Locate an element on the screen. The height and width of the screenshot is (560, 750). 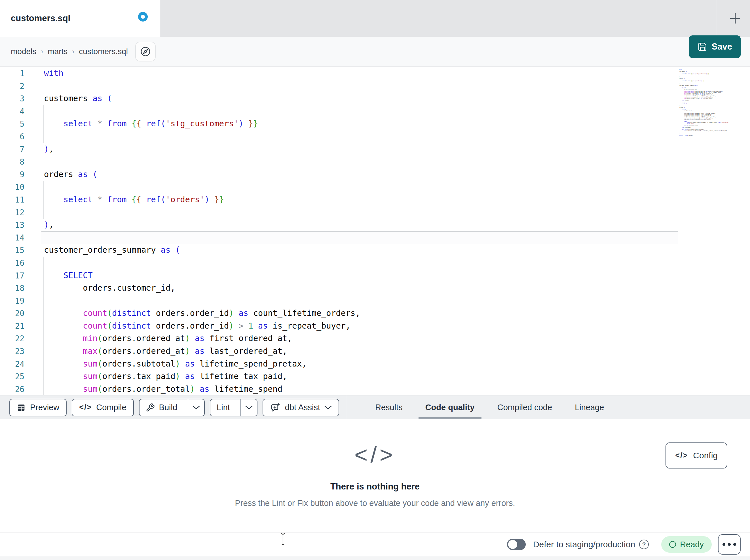
line-number: 3 is located at coordinates (12, 99).